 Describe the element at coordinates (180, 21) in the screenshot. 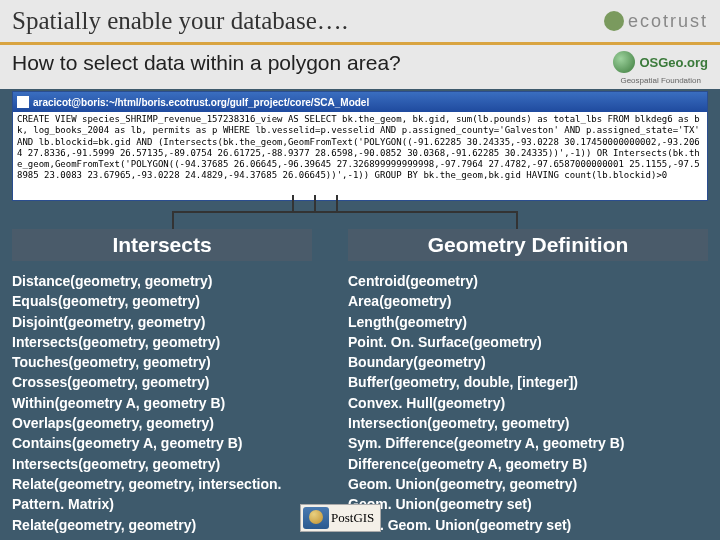

I see `slide-title: Spatially enable your database….` at that location.